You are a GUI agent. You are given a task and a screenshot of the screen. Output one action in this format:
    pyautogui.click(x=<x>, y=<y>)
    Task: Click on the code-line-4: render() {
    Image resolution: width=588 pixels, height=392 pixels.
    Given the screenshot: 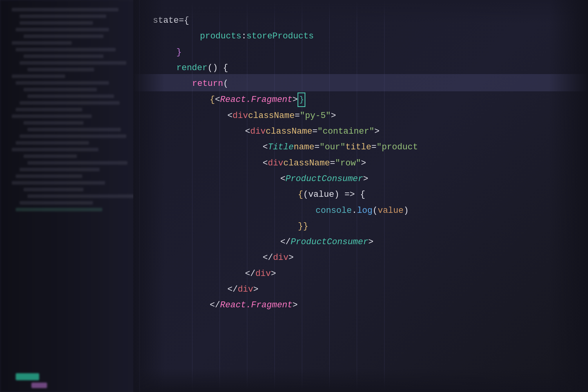 What is the action you would take?
    pyautogui.click(x=370, y=68)
    